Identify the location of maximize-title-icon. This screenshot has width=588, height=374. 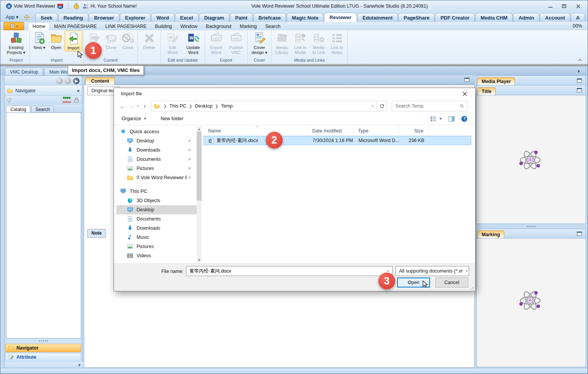
(579, 90).